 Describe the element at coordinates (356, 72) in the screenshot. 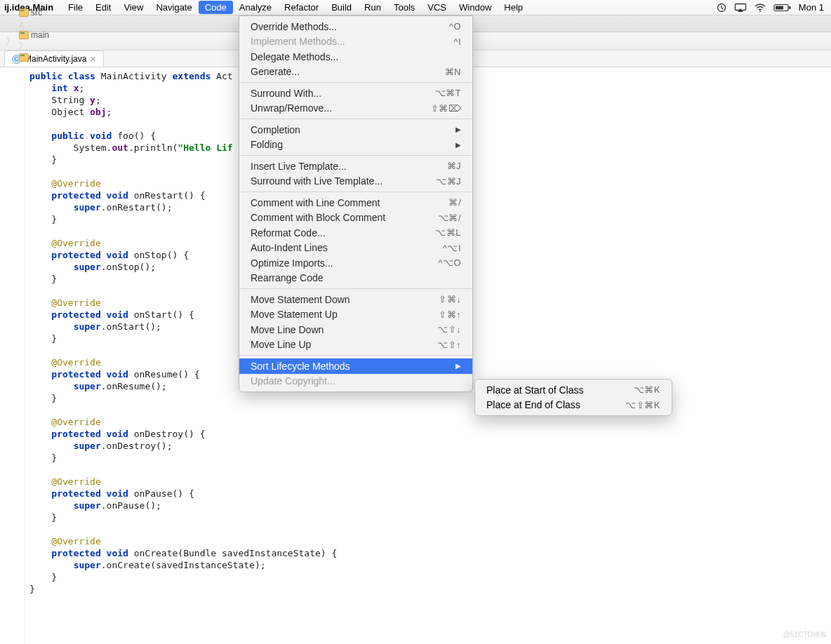

I see `menu-item-generate: Generate...⌘N` at that location.